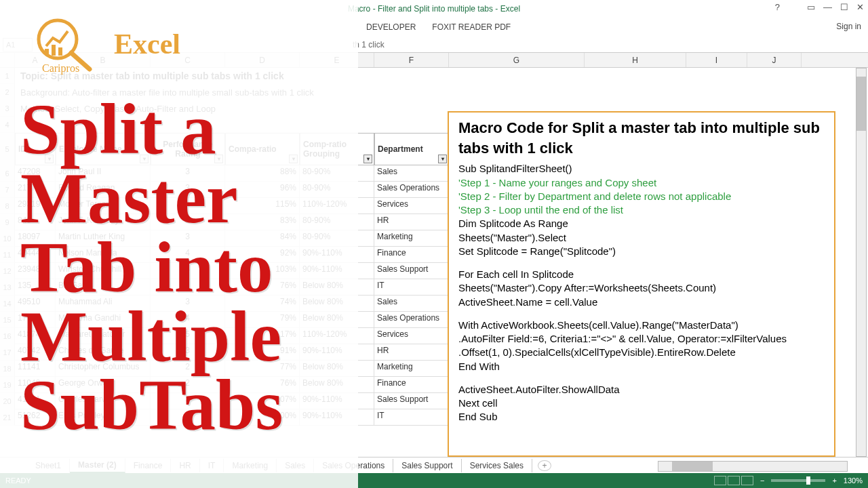  I want to click on help-icon: ?, so click(777, 7).